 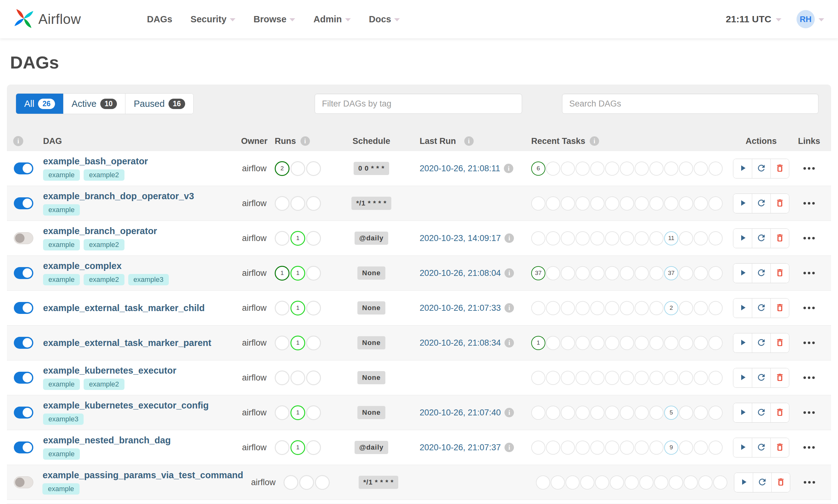 I want to click on last-run-link: 2020-10-26, 21:08:11, so click(x=460, y=168).